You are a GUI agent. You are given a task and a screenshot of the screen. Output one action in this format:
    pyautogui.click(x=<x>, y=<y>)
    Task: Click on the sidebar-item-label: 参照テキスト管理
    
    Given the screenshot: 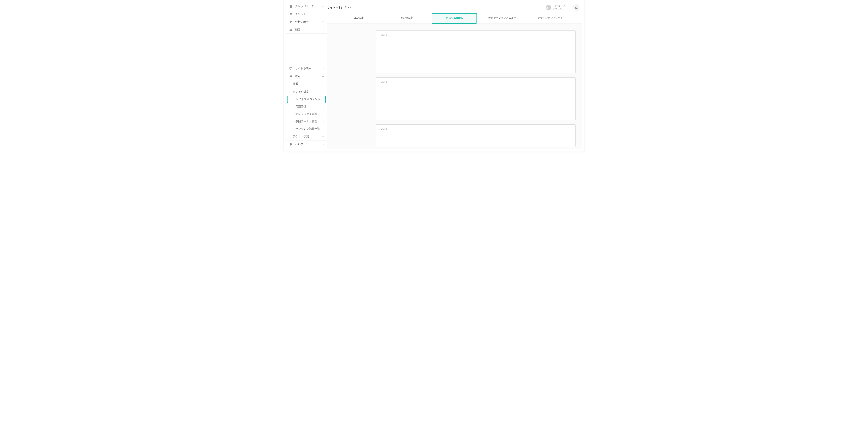 What is the action you would take?
    pyautogui.click(x=309, y=121)
    